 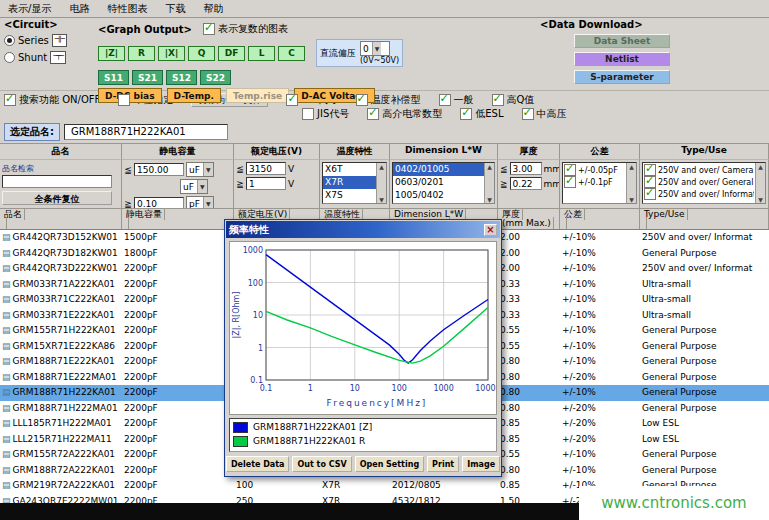 I want to click on circuit-symbol-icon: ─┬─, so click(x=58, y=58).